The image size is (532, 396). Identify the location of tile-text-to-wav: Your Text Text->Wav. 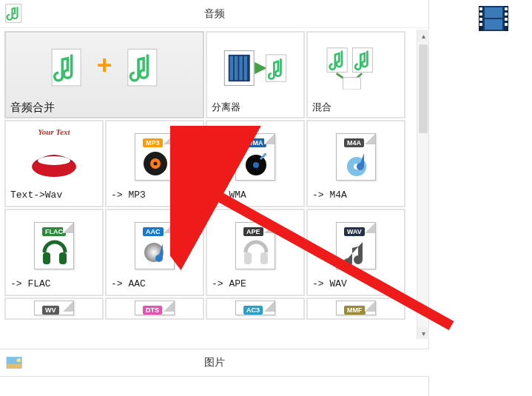
(54, 164).